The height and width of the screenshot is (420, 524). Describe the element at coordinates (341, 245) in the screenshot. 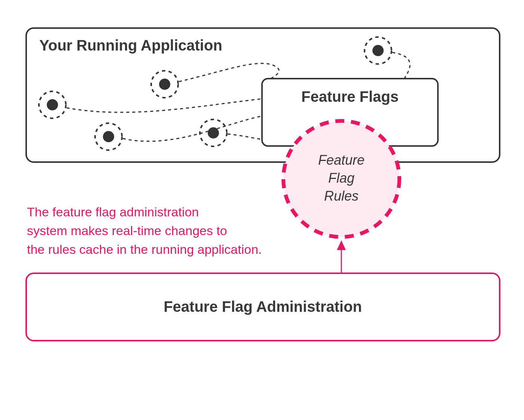

I see `arrowhead-icon` at that location.